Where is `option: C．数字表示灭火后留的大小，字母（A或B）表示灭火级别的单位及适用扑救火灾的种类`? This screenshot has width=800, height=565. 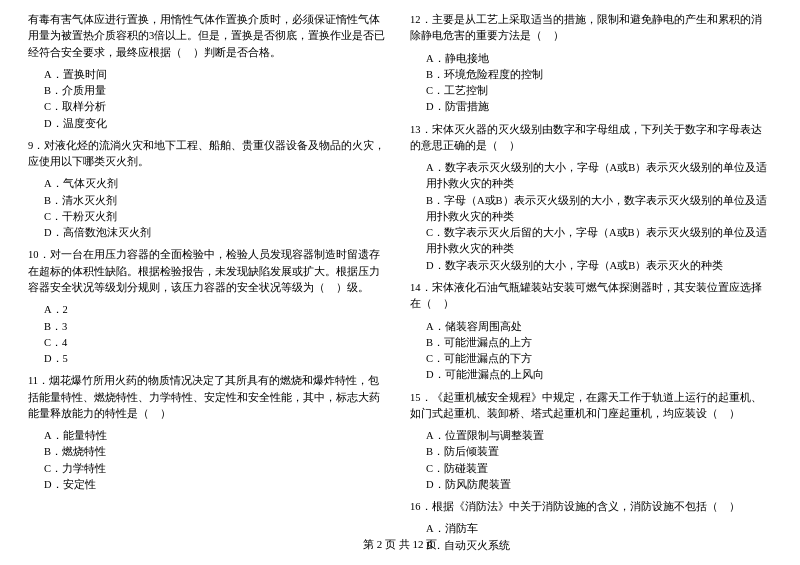
option: C．数字表示灭火后留的大小，字母（A或B）表示灭火级别的单位及适用扑救火灾的种类 is located at coordinates (599, 242).